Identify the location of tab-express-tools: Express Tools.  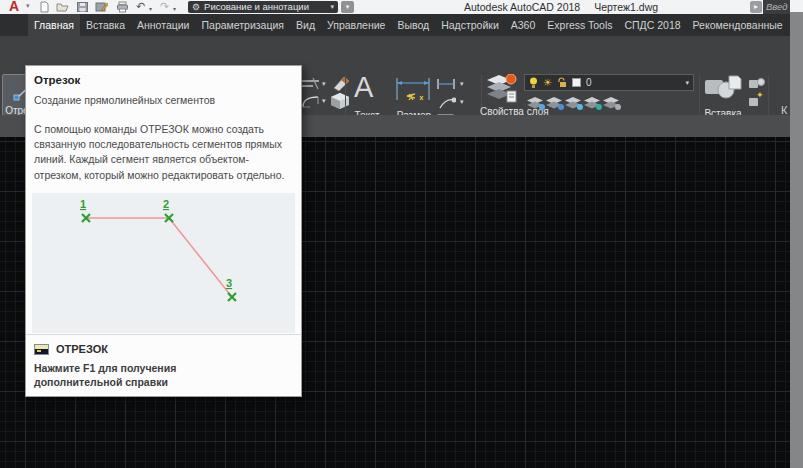
(580, 25).